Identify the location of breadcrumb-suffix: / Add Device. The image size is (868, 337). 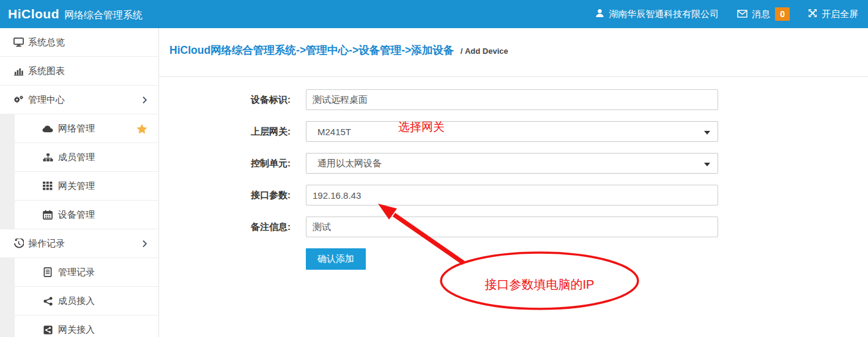
(484, 51).